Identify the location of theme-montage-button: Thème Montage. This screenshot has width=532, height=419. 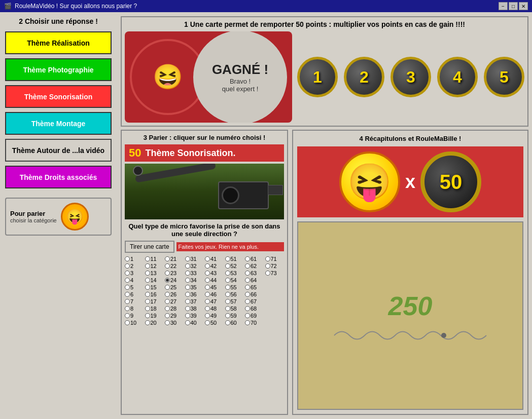
(58, 124).